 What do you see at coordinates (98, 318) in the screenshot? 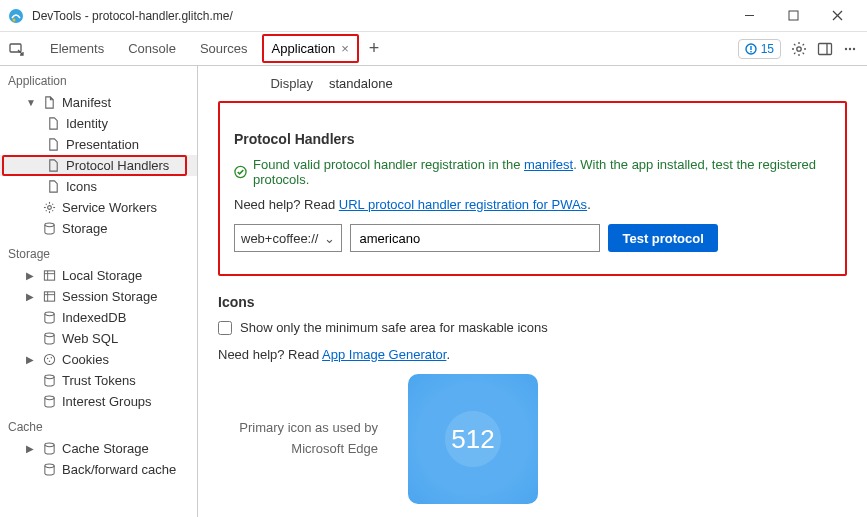
I see `sidebar-item-indexeddb: IndexedDB` at bounding box center [98, 318].